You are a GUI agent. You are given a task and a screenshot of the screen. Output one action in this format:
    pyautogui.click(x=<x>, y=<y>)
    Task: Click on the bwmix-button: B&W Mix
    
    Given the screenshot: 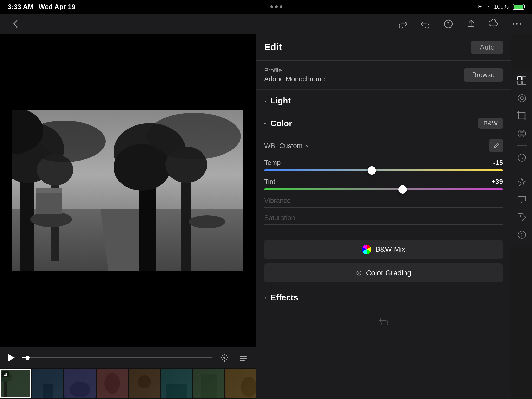 What is the action you would take?
    pyautogui.click(x=383, y=249)
    